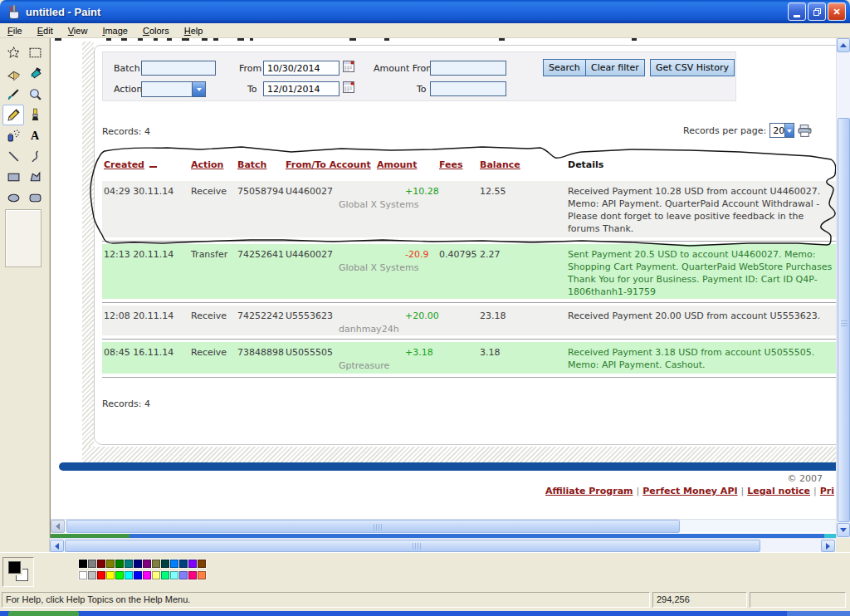 This screenshot has width=850, height=616. I want to click on color-picker-icon, so click(13, 95).